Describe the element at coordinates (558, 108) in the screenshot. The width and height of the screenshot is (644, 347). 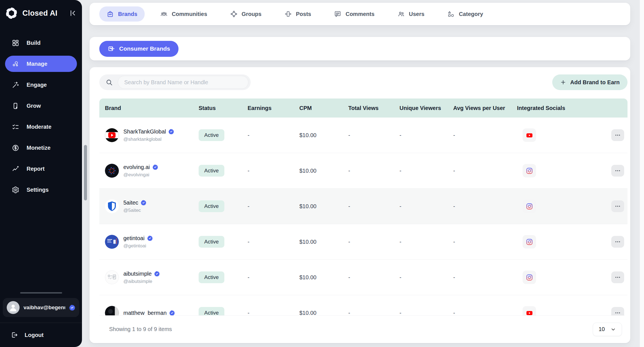
I see `column-header: Integrated Socials` at that location.